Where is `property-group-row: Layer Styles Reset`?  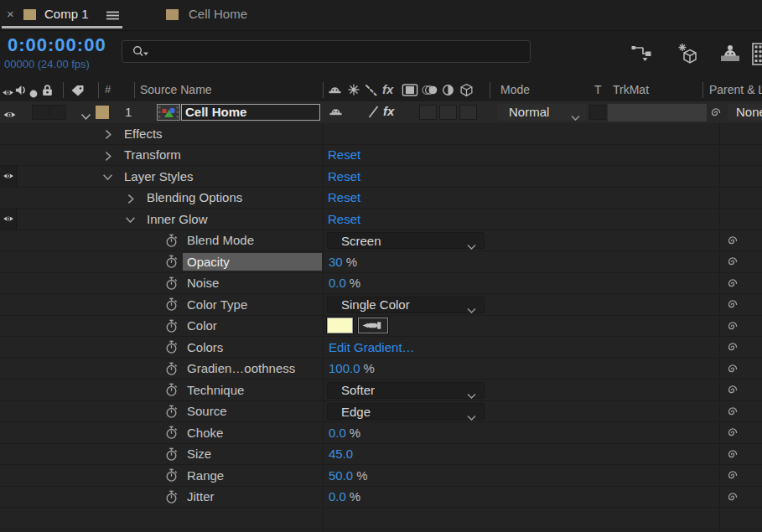
property-group-row: Layer Styles Reset is located at coordinates (381, 177).